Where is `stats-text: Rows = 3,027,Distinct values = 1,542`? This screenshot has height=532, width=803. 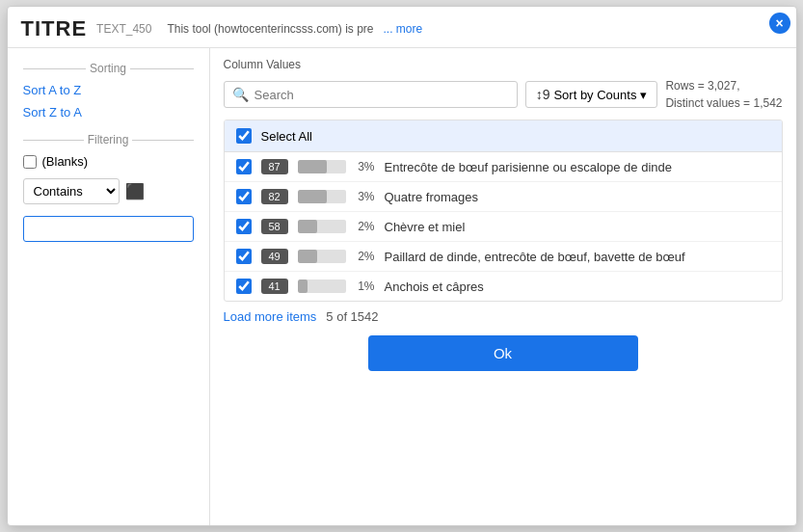 stats-text: Rows = 3,027,Distinct values = 1,542 is located at coordinates (723, 94).